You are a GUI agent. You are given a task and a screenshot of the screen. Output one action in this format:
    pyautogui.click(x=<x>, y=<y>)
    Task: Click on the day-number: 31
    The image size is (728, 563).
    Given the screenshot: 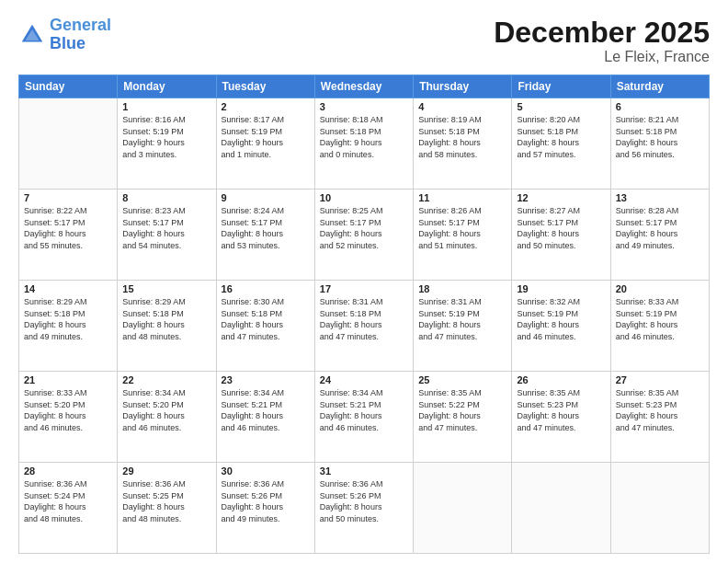 What is the action you would take?
    pyautogui.click(x=364, y=471)
    